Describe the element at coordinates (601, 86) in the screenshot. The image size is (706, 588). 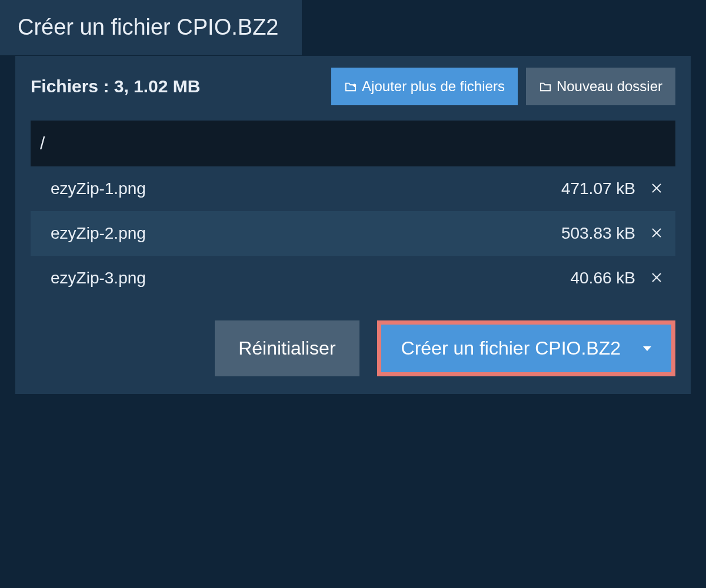
I see `new-folder-button: Nouveau dossier` at that location.